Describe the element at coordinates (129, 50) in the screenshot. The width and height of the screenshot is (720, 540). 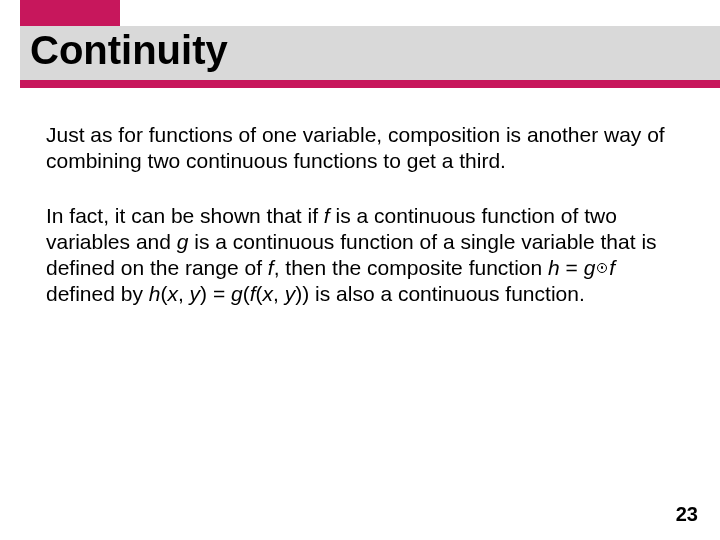
I see `page-title: Continuity` at that location.